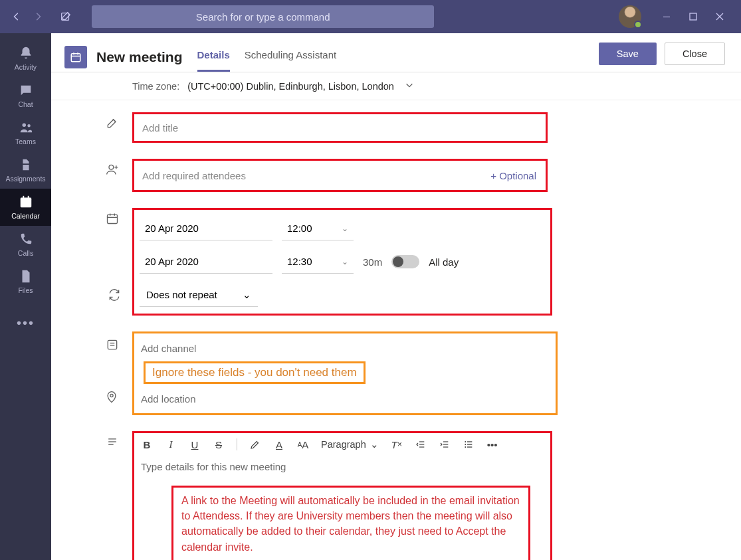 This screenshot has height=560, width=741. Describe the element at coordinates (342, 466) in the screenshot. I see `details-placeholder: Type details for this new meeting` at that location.